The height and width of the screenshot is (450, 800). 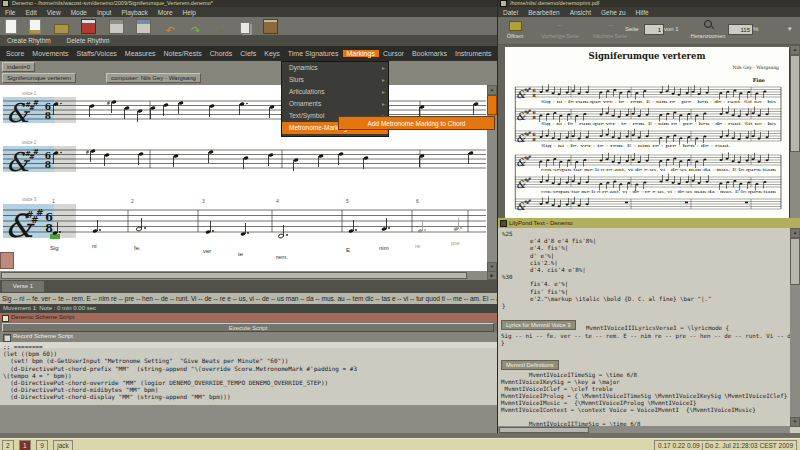 I want to click on lyrics-voice3-label: Lyrics for MvmntI Voice 3, so click(x=538, y=325).